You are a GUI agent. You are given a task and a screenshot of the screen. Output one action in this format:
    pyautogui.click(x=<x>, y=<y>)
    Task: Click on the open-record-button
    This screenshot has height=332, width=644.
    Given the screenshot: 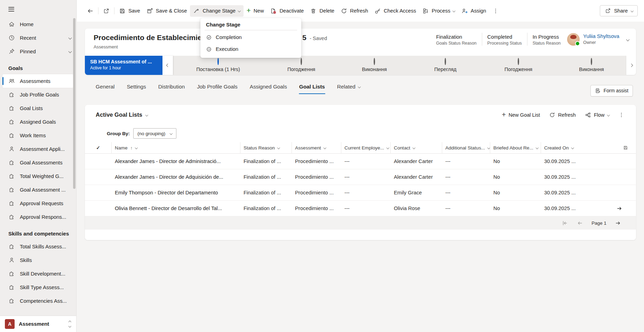 What is the action you would take?
    pyautogui.click(x=613, y=208)
    